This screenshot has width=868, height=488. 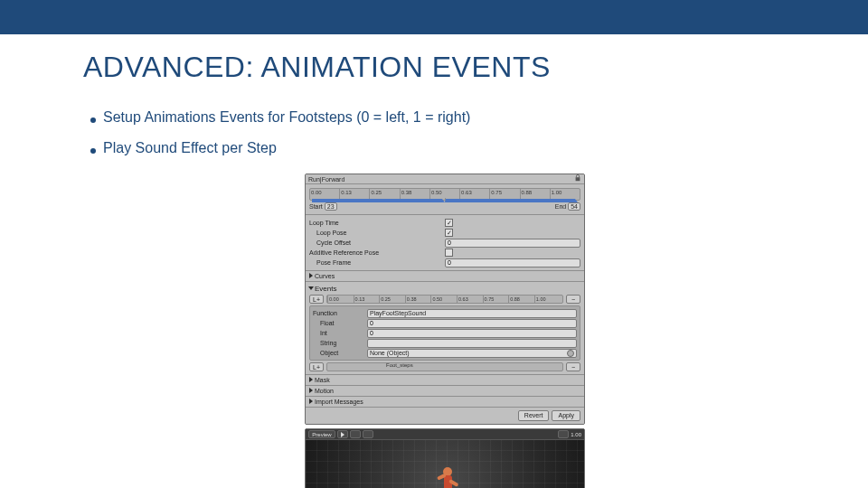 I want to click on event-detail: Function PlayFootStepSound Float 0 Int 0…, so click(x=445, y=333).